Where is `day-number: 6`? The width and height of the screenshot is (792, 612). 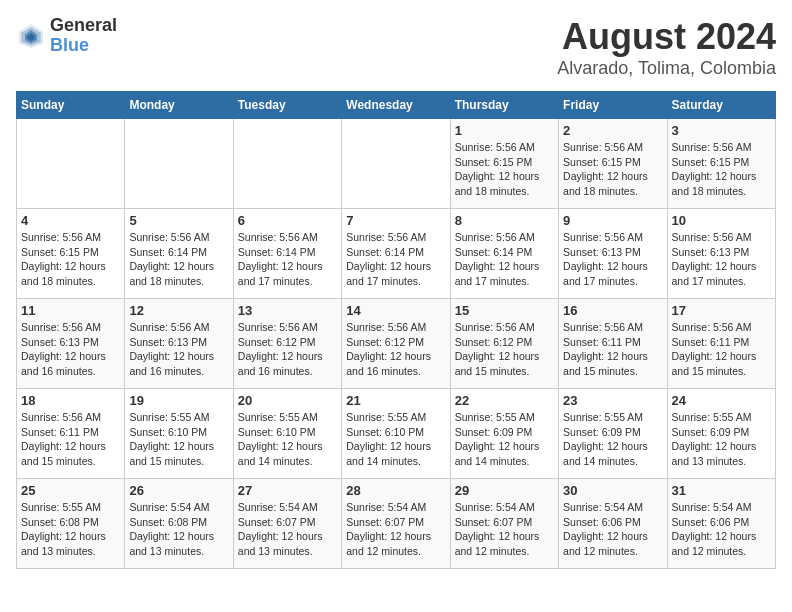
day-number: 6 is located at coordinates (288, 220).